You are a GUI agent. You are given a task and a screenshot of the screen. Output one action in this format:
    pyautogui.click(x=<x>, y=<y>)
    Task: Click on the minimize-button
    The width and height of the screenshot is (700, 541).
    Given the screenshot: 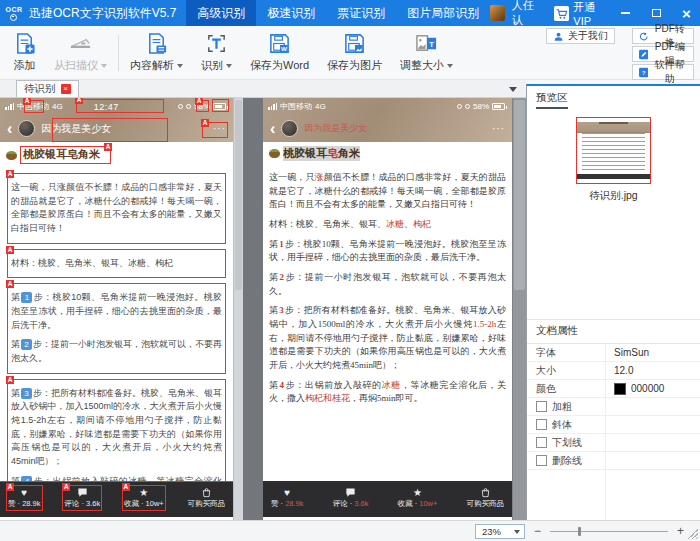 What is the action you would take?
    pyautogui.click(x=626, y=13)
    